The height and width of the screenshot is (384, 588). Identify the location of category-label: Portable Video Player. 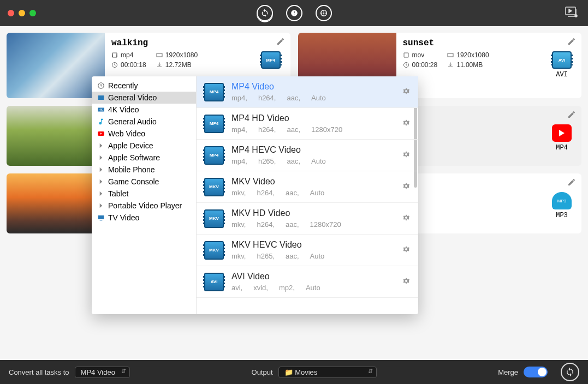
(145, 206).